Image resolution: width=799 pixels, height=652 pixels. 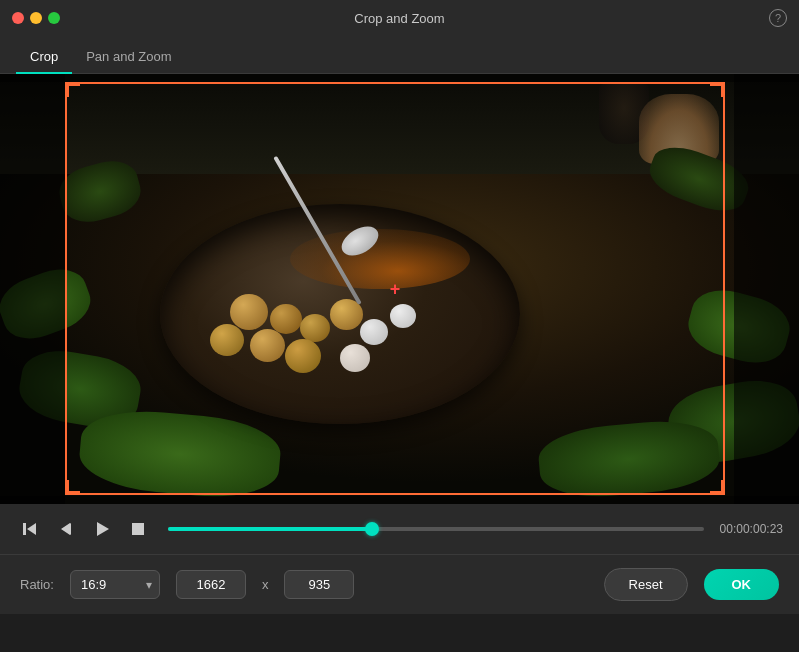 I want to click on ok-button: OK, so click(x=742, y=584).